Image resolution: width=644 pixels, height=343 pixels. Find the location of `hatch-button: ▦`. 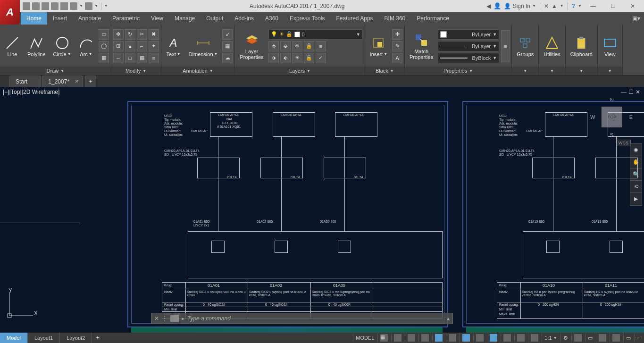

hatch-button: ▦ is located at coordinates (104, 58).